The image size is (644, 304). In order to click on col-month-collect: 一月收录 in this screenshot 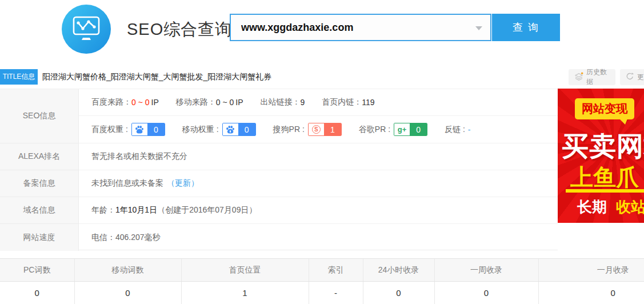, I will do `click(591, 270)`.